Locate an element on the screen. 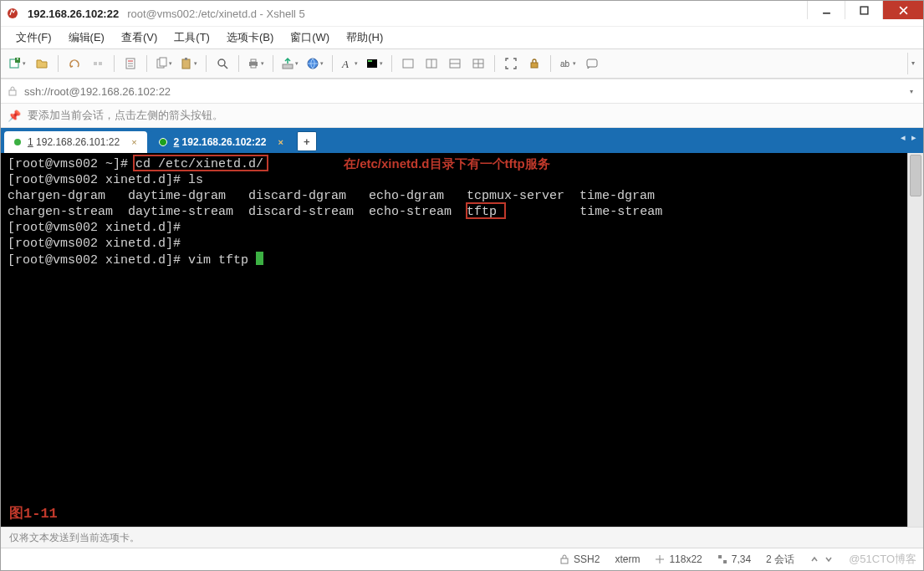 Image resolution: width=924 pixels, height=571 pixels. tab-scroll-arrows: ◂ ▸ is located at coordinates (910, 137).